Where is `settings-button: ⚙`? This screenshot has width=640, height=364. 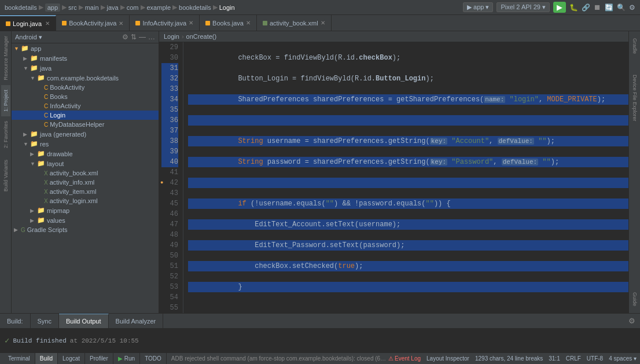 settings-button: ⚙ is located at coordinates (632, 8).